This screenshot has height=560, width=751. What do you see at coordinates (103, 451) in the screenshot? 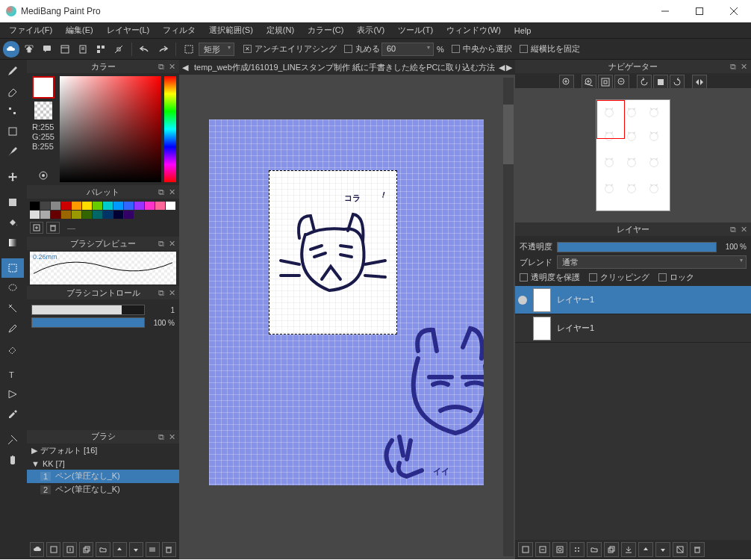
I see `brush-group: ▶デフォルト [16]` at bounding box center [103, 451].